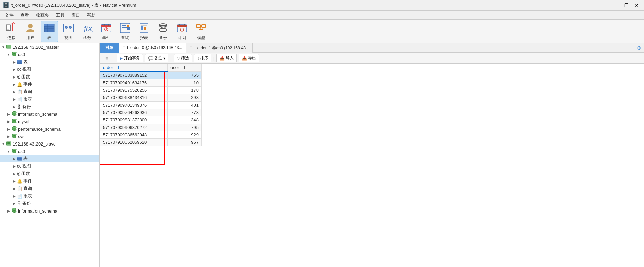 The width and height of the screenshot is (644, 267). I want to click on cell-order-id: 571707909491634176, so click(134, 83).